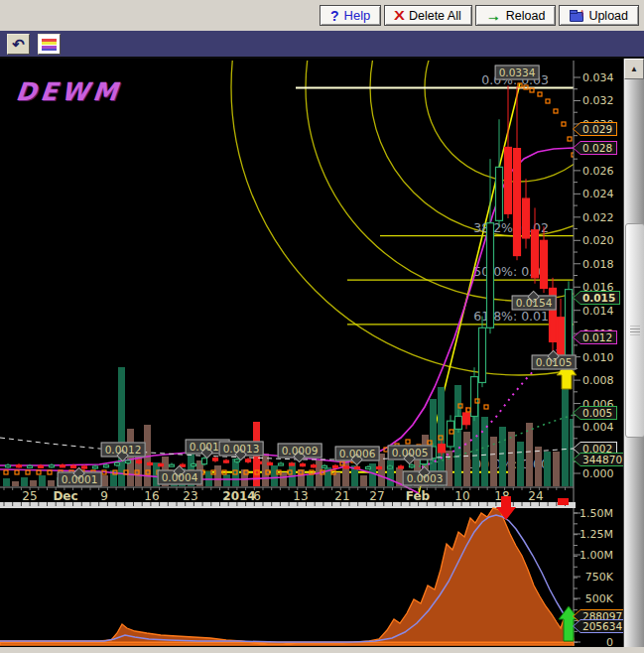  I want to click on vertical-scrollbar: ▲, so click(633, 353).